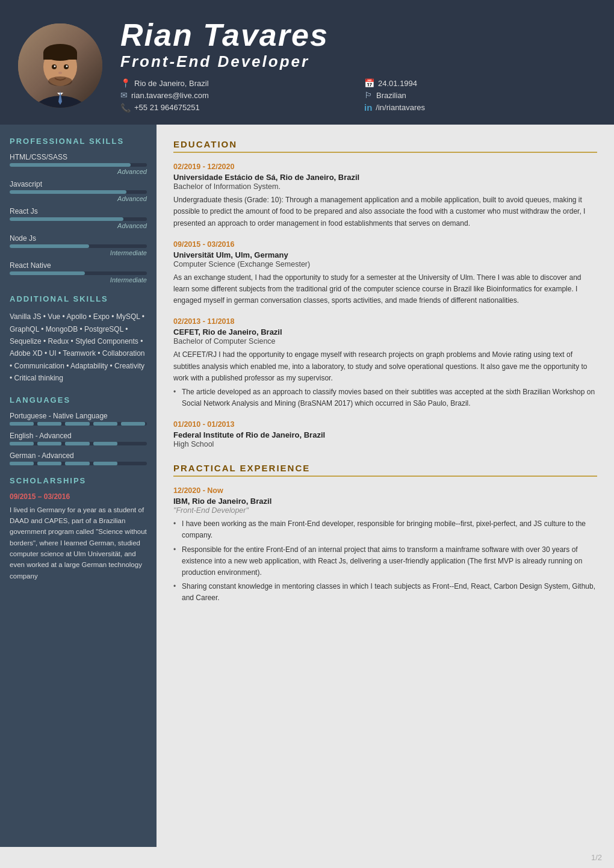 The height and width of the screenshot is (868, 614). What do you see at coordinates (78, 218) in the screenshot?
I see `skills-list: HTML/CSS/SASS Advanced Javascript Advanc…` at bounding box center [78, 218].